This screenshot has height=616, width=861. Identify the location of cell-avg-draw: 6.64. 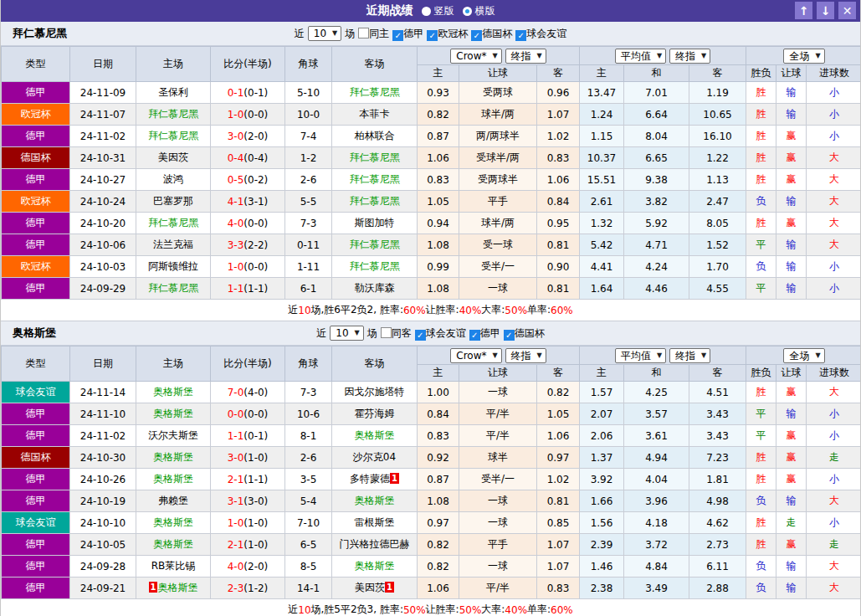
(657, 115).